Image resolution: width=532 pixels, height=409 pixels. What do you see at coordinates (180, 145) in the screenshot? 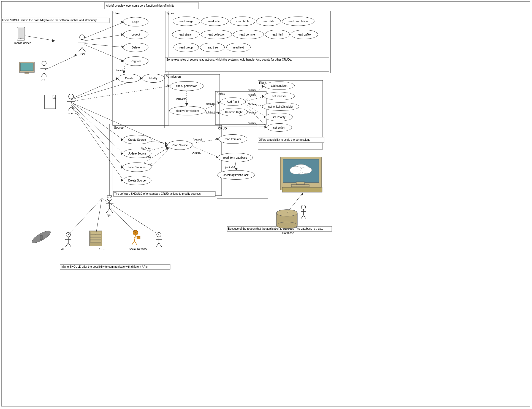
I see `read-source-ellipse: Read Source` at bounding box center [180, 145].